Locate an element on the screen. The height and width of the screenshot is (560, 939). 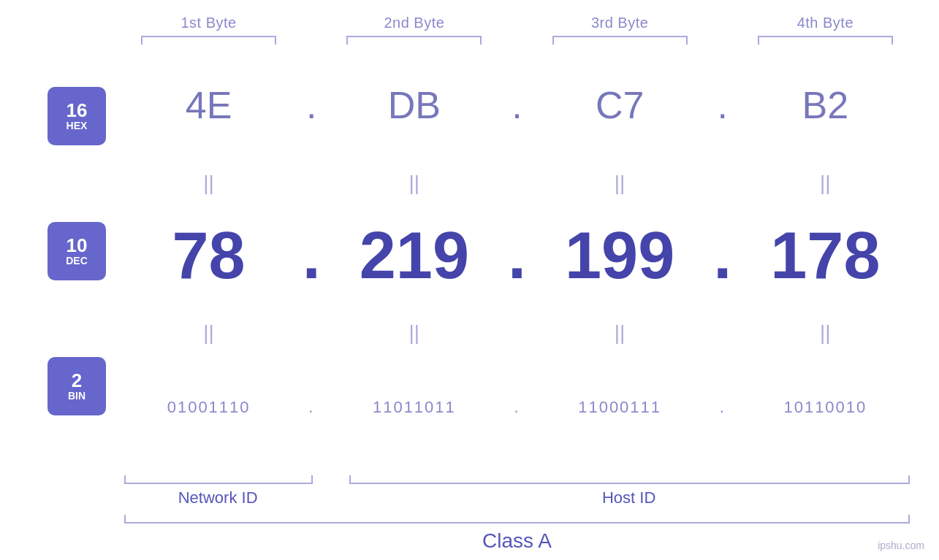
bin-val-1: 01001110 is located at coordinates (209, 407).